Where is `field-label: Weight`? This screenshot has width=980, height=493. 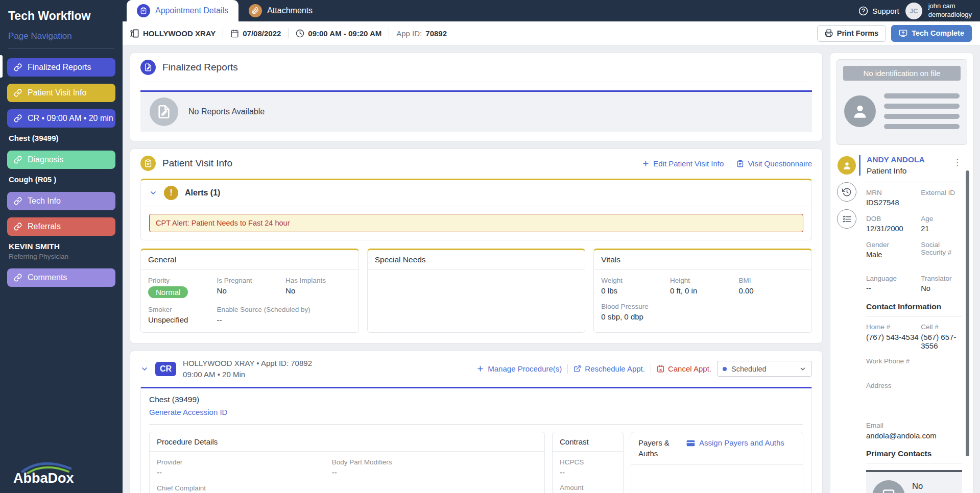
field-label: Weight is located at coordinates (634, 281).